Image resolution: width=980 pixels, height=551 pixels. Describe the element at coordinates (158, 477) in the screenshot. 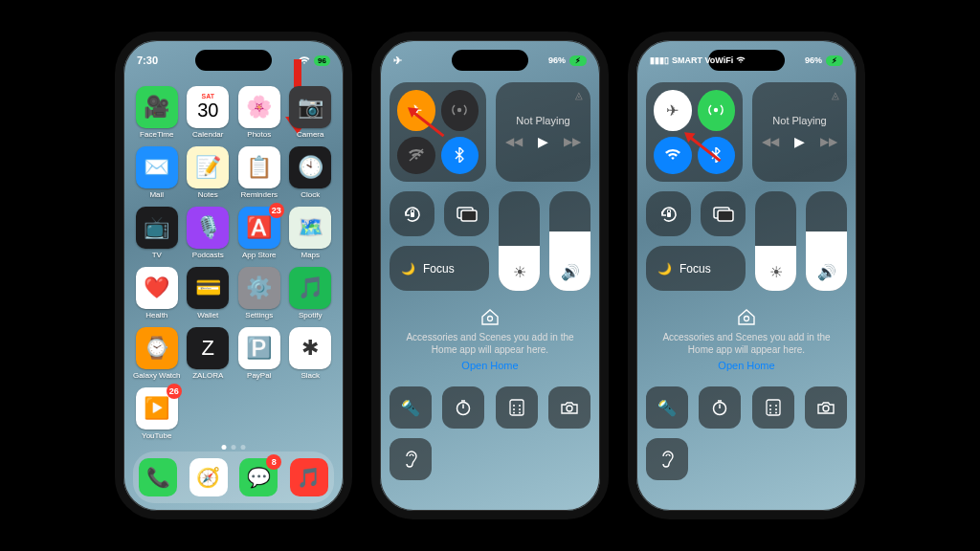

I see `dock-phone: 📞` at that location.